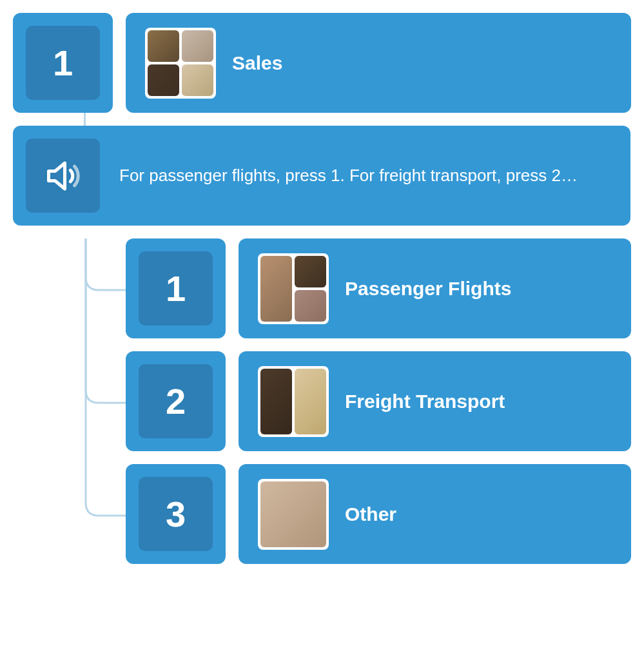 The image size is (644, 660). I want to click on option-label-box: Freight Transport, so click(434, 401).